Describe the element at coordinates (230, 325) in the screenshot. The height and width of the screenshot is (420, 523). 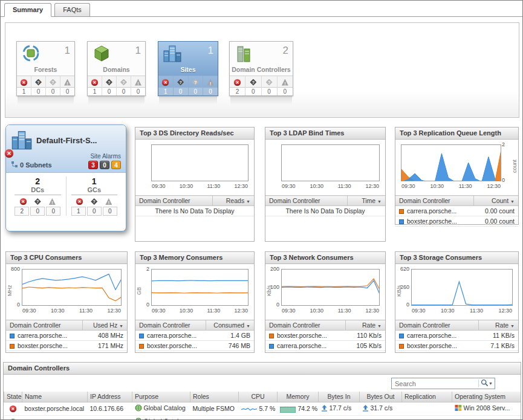
I see `legend-col-metric: Consumed ▼` at that location.